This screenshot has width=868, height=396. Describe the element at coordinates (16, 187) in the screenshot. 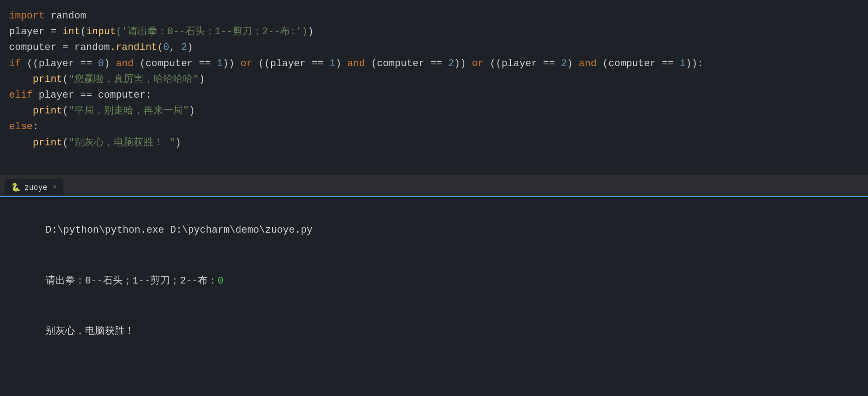

I see `python-tab-icon: 🐍` at that location.